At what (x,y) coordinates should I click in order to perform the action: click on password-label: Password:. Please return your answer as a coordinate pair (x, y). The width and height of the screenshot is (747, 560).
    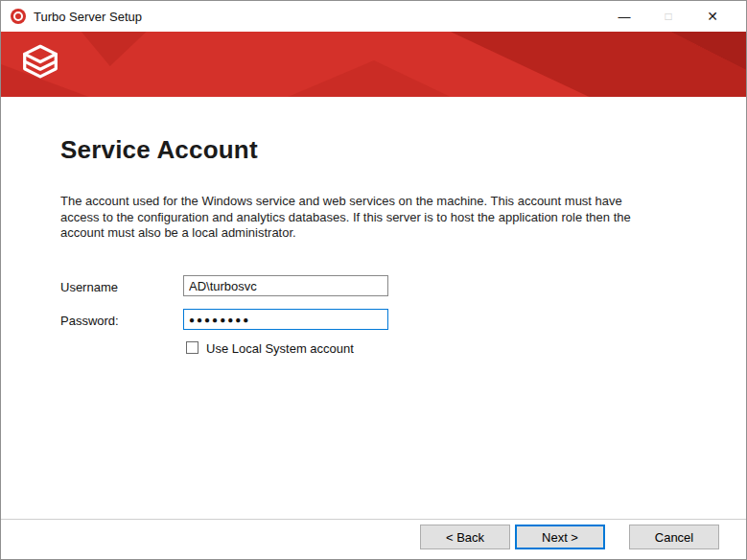
    Looking at the image, I should click on (90, 320).